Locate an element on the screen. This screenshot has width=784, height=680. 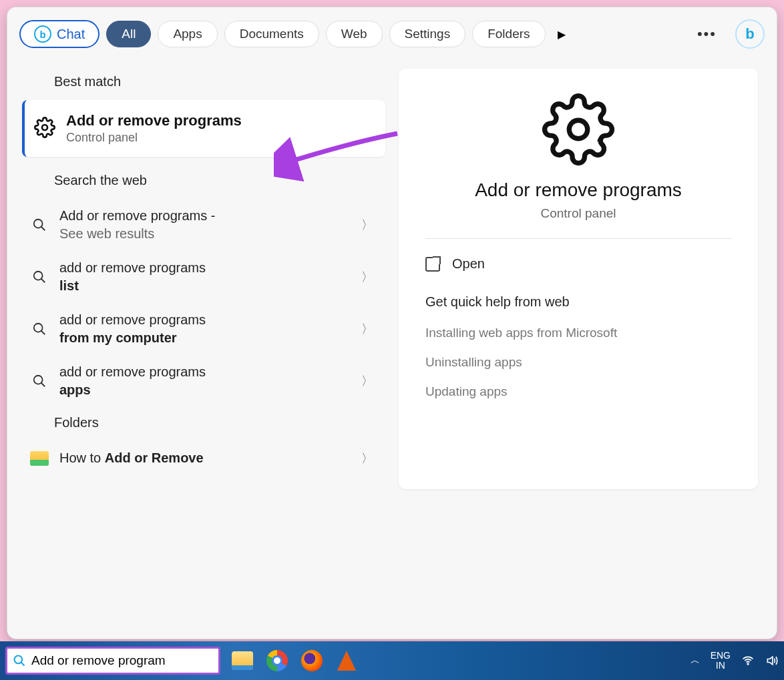
web-result: add or remove programs list 〉 is located at coordinates (204, 277).